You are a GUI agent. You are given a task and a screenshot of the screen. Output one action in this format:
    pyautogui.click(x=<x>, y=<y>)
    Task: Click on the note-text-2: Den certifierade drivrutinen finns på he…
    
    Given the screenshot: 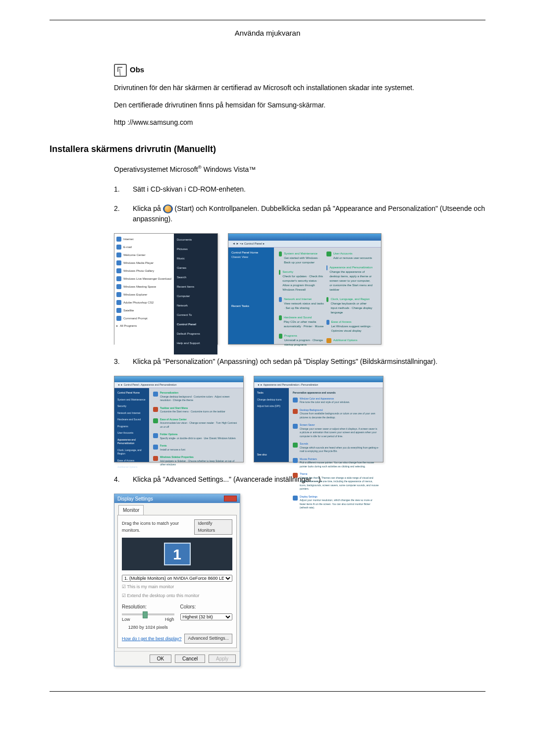 What is the action you would take?
    pyautogui.click(x=300, y=105)
    